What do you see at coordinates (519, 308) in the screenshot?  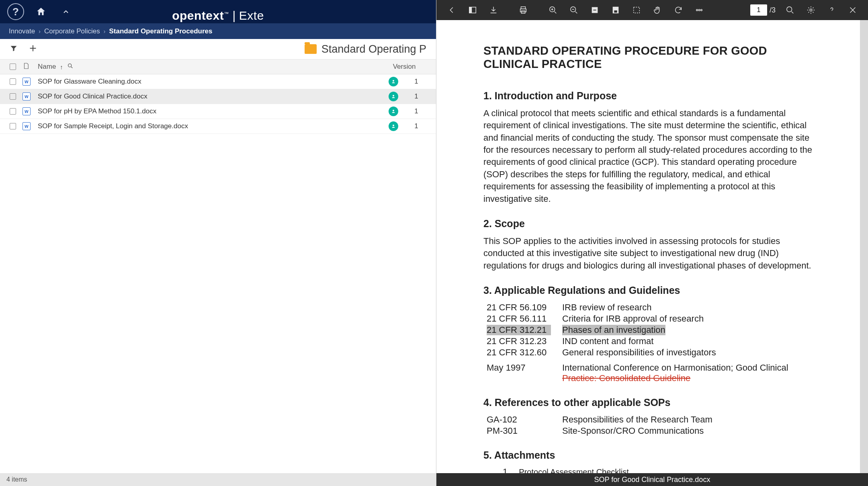 I see `reg-code: 21 CFR 56.109` at bounding box center [519, 308].